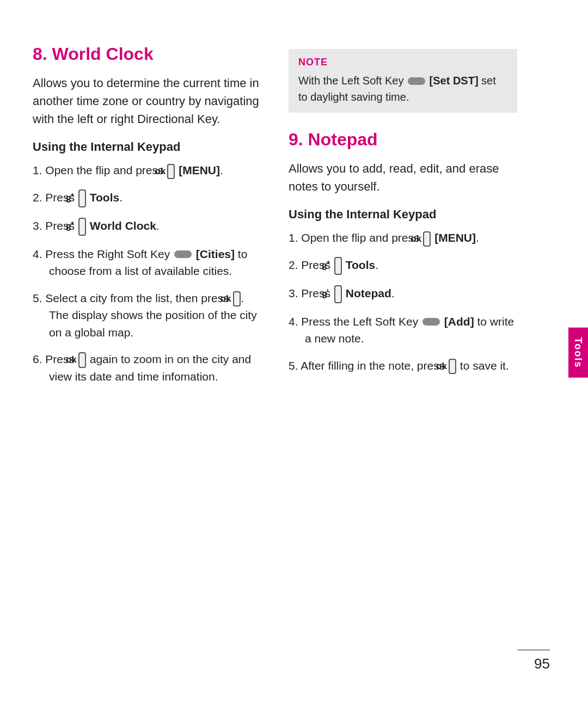 Image resolution: width=588 pixels, height=705 pixels. What do you see at coordinates (147, 54) in the screenshot?
I see `section-title-world-clock: 8. World Clock` at bounding box center [147, 54].